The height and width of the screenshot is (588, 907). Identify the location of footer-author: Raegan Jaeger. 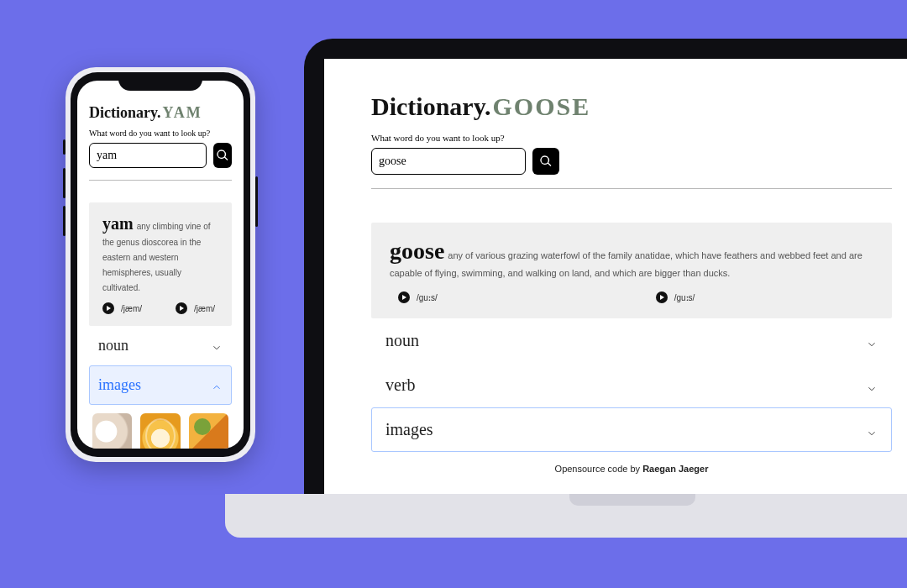
(675, 469).